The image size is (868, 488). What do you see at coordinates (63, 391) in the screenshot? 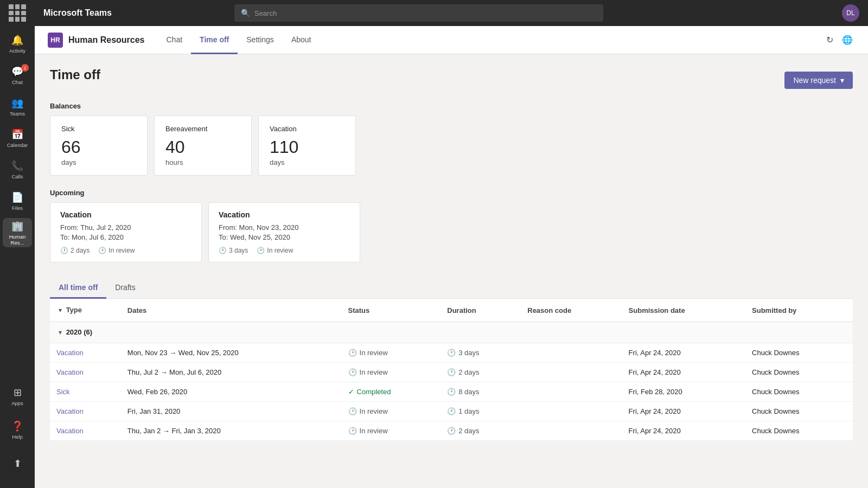
I see `row-type-link: Sick` at bounding box center [63, 391].